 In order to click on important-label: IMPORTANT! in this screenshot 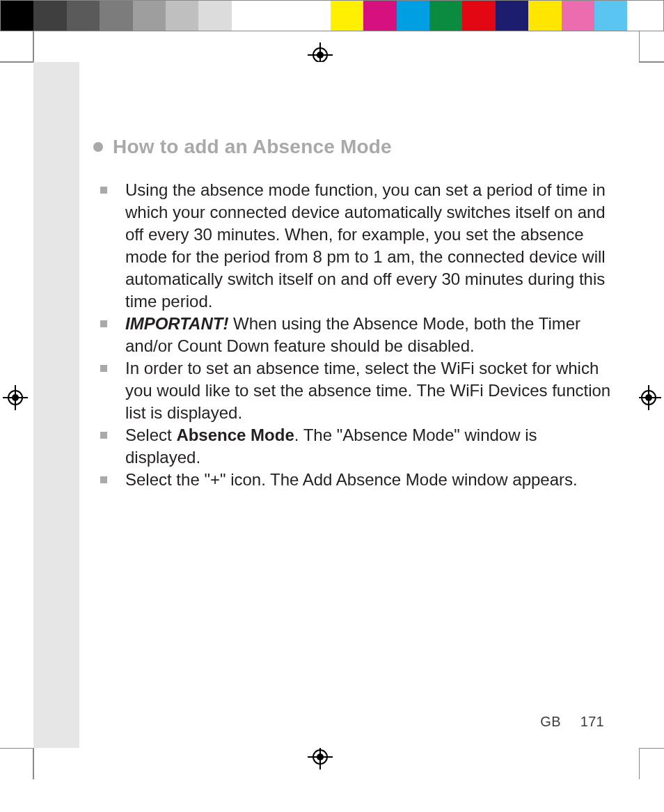, I will do `click(177, 323)`.